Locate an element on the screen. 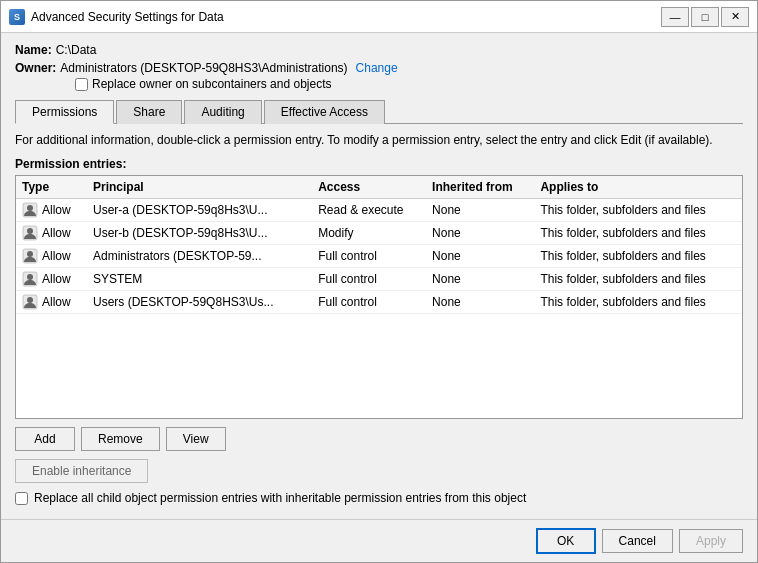 The height and width of the screenshot is (563, 758). window-title: Advanced Security Settings for Data is located at coordinates (346, 17).